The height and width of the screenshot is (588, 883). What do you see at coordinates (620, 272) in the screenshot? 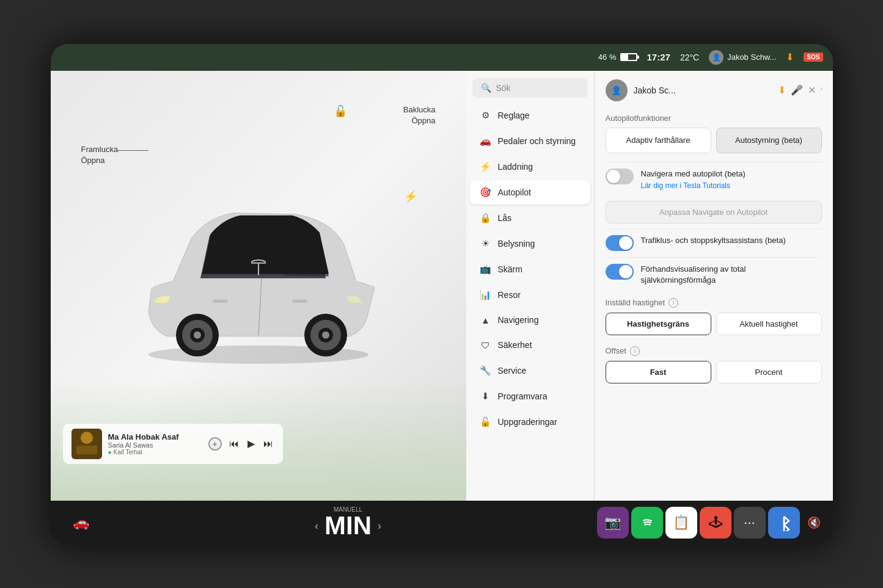
I see `forhand-toggle` at bounding box center [620, 272].